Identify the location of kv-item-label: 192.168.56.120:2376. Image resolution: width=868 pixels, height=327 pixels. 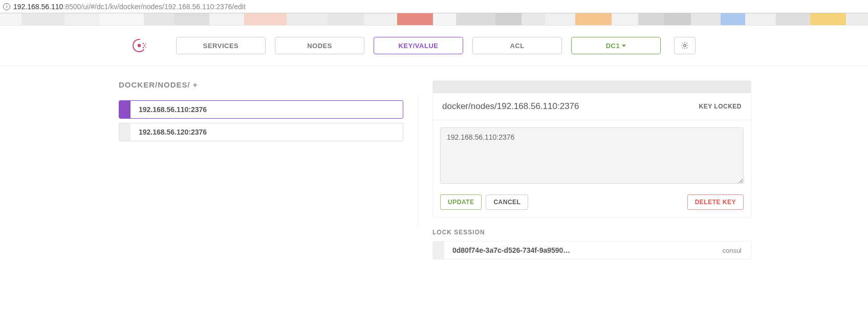
(169, 132).